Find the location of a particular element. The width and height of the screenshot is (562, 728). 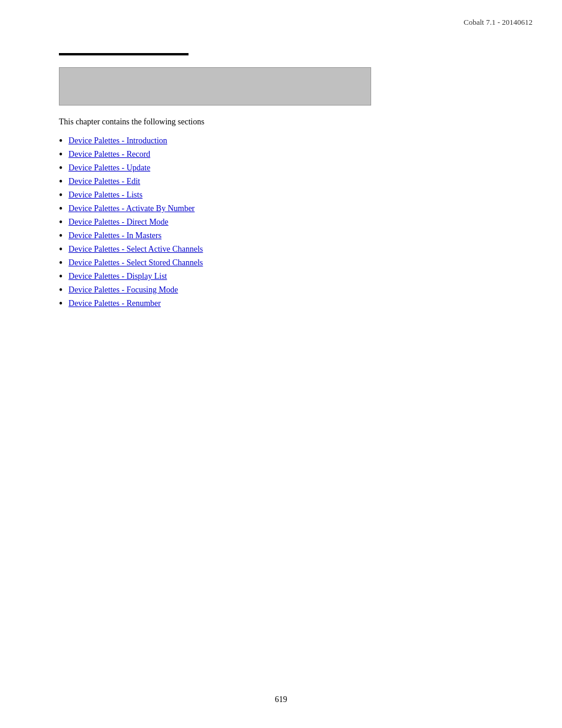

toc-item-record: •Device Palettes - Record is located at coordinates (287, 154).